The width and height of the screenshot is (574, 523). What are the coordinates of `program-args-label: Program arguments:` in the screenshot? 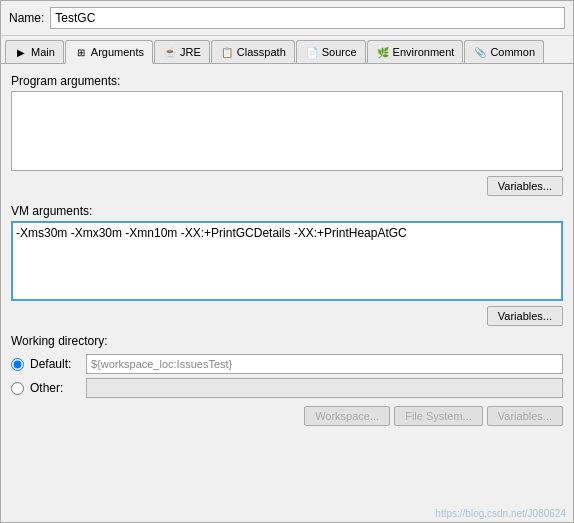 It's located at (287, 81).